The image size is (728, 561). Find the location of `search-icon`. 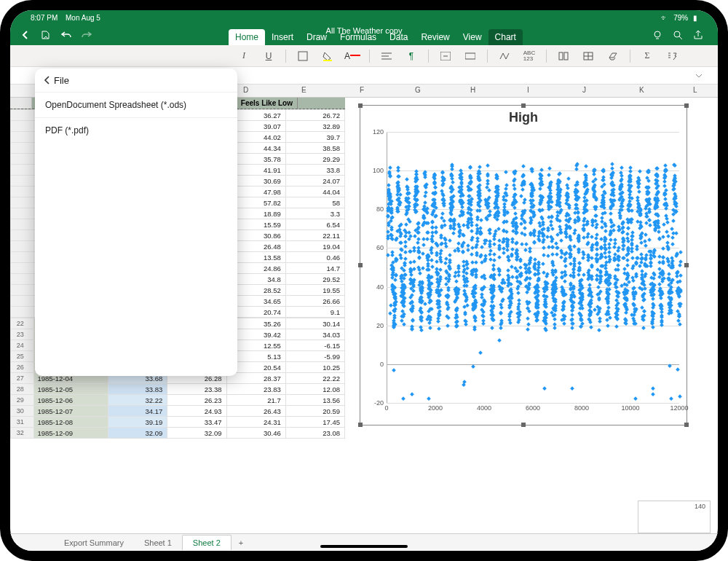

search-icon is located at coordinates (678, 35).